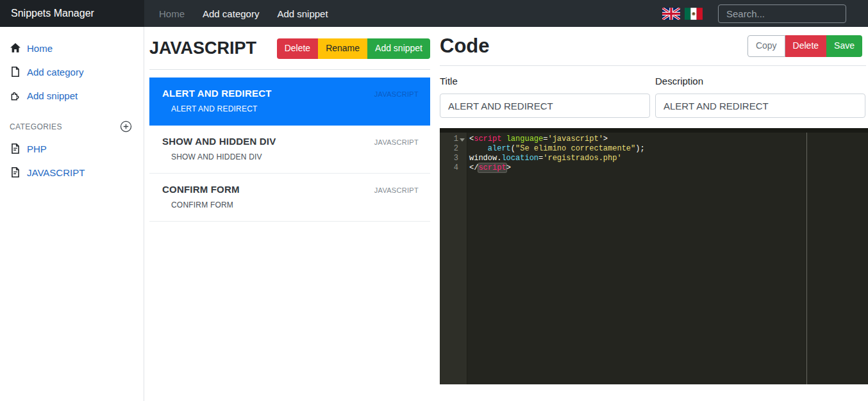 This screenshot has width=868, height=401. Describe the element at coordinates (297, 49) in the screenshot. I see `delete-category-button: Delete` at that location.